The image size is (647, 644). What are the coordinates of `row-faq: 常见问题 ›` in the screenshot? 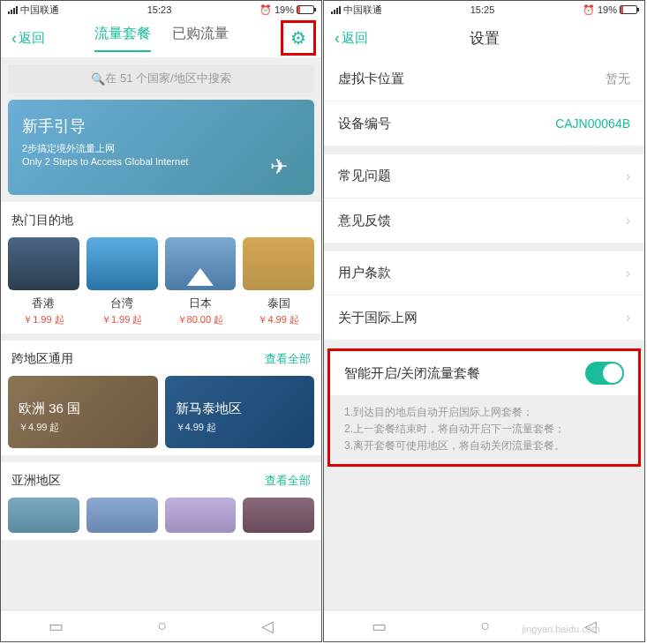 It's located at (484, 176).